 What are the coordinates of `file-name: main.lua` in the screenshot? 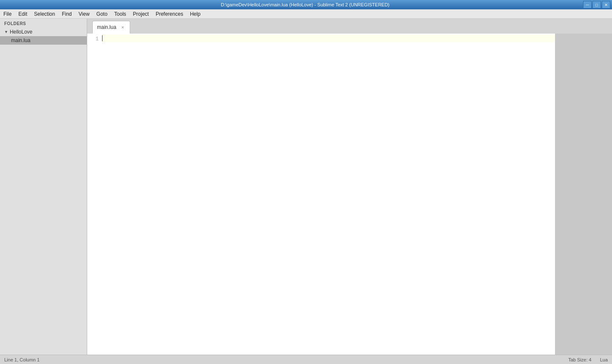 It's located at (20, 40).